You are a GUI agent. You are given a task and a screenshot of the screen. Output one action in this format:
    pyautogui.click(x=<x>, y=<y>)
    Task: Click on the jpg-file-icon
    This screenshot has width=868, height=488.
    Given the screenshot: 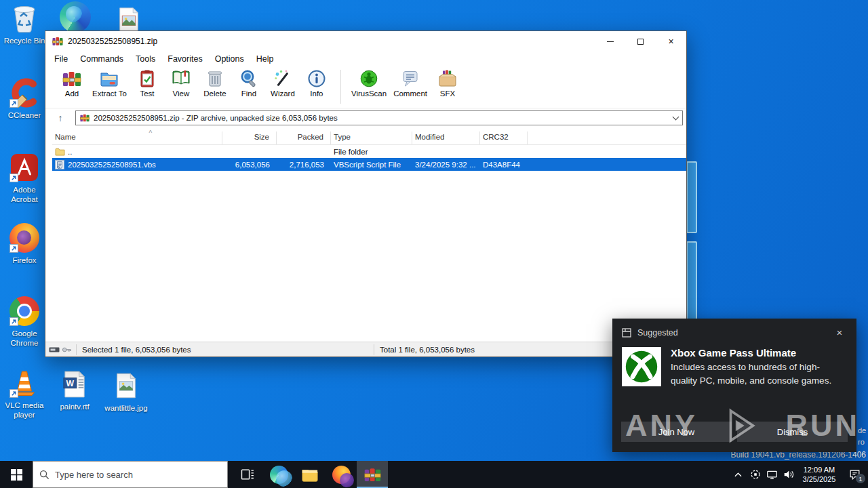 What is the action you would take?
    pyautogui.click(x=126, y=386)
    